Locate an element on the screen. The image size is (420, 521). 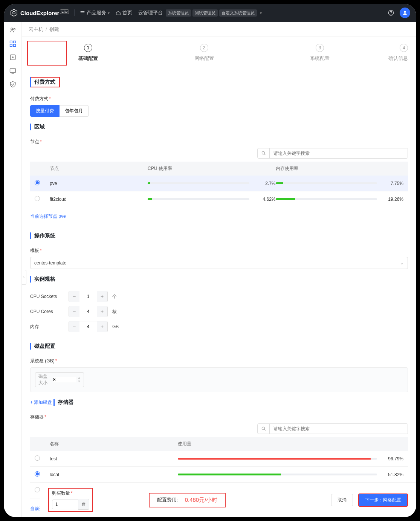
cores-input is located at coordinates (88, 312).